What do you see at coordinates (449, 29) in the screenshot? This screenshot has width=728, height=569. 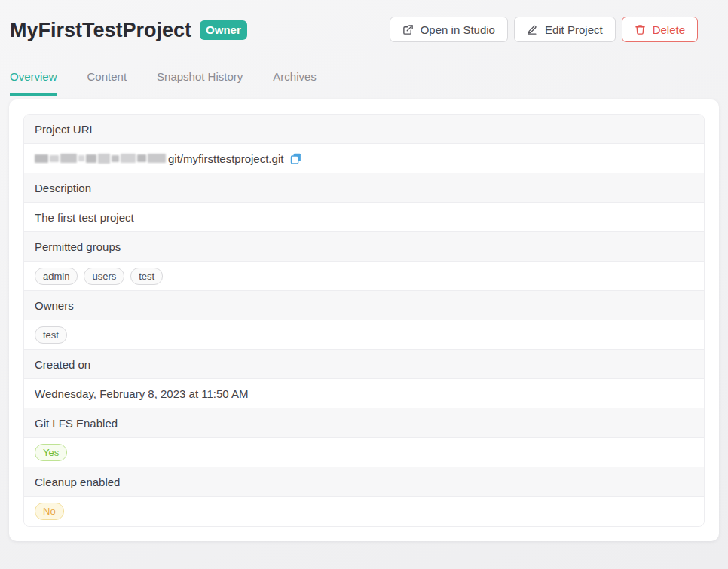 I see `open-in-studio-button: Open in Studio` at bounding box center [449, 29].